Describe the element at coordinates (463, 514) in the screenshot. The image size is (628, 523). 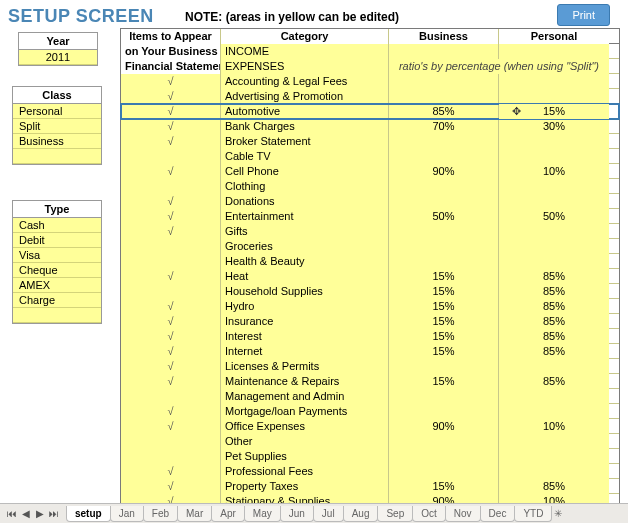
I see `sheet-tab: Nov` at that location.